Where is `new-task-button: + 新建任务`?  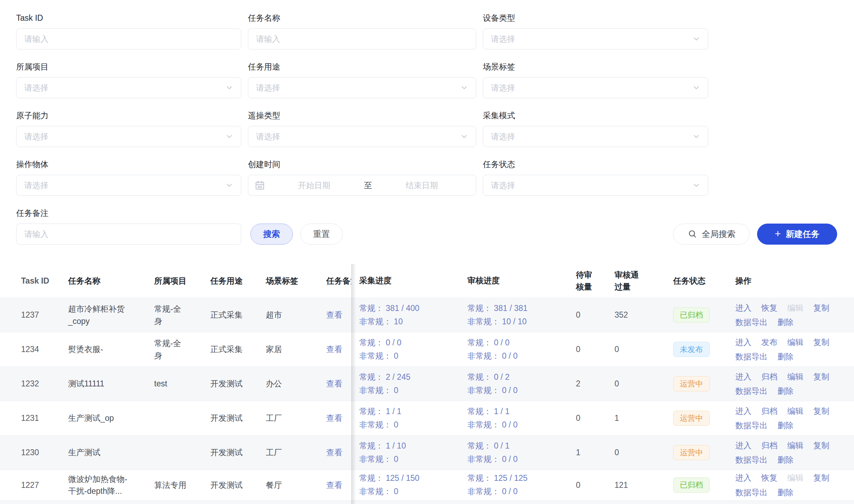 new-task-button: + 新建任务 is located at coordinates (797, 234).